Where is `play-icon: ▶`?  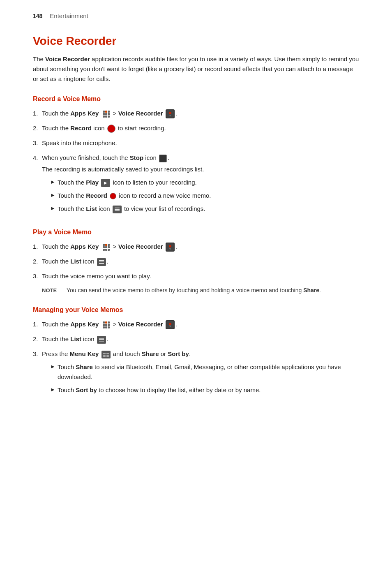
play-icon: ▶ is located at coordinates (106, 183).